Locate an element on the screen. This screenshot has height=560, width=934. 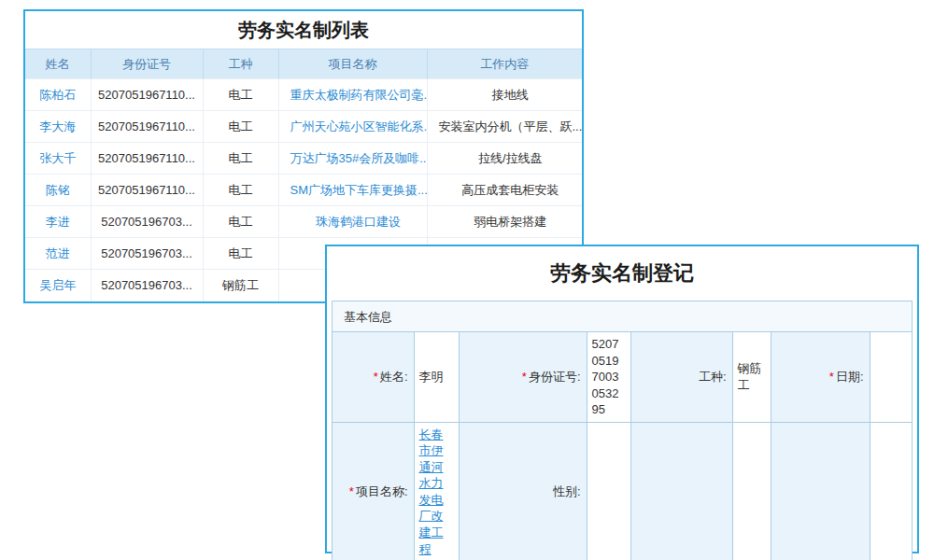
name-field-label: *姓名: is located at coordinates (374, 377).